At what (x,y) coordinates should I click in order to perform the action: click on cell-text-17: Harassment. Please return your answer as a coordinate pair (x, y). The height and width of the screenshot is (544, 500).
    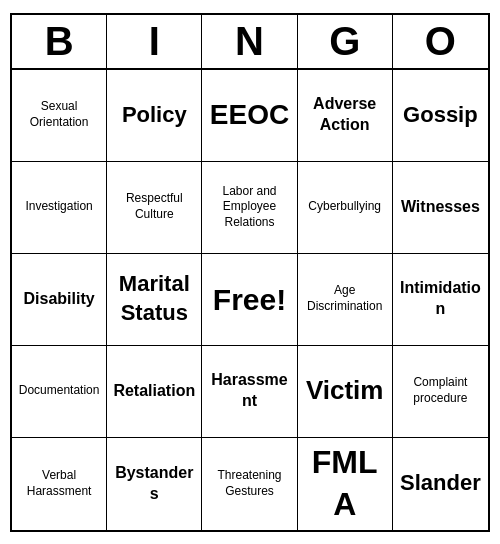
    Looking at the image, I should click on (249, 391).